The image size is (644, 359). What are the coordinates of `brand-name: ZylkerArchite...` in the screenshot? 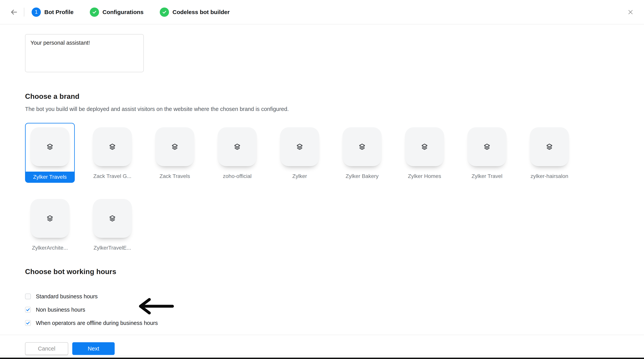 It's located at (50, 248).